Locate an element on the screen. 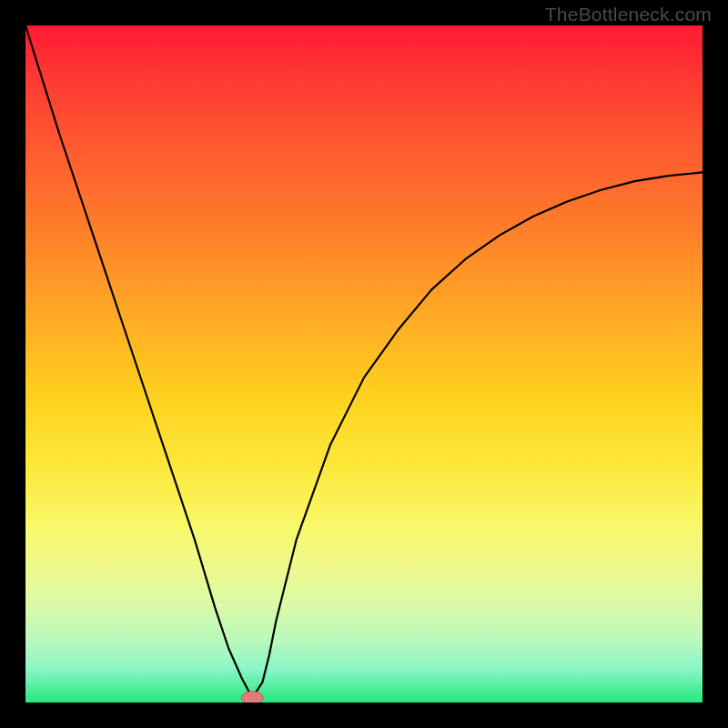  watermark-text: TheBottleneck.com is located at coordinates (628, 15).